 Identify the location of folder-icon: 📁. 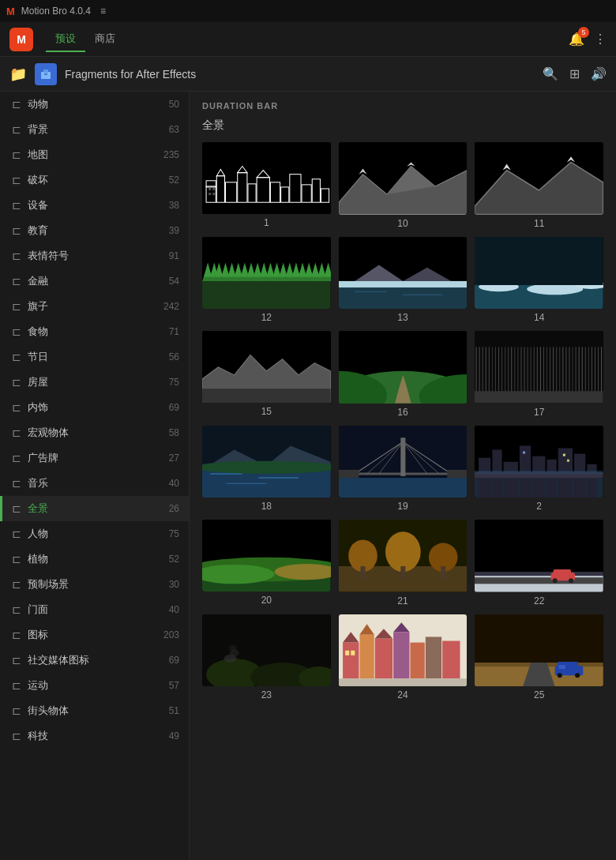
(18, 74).